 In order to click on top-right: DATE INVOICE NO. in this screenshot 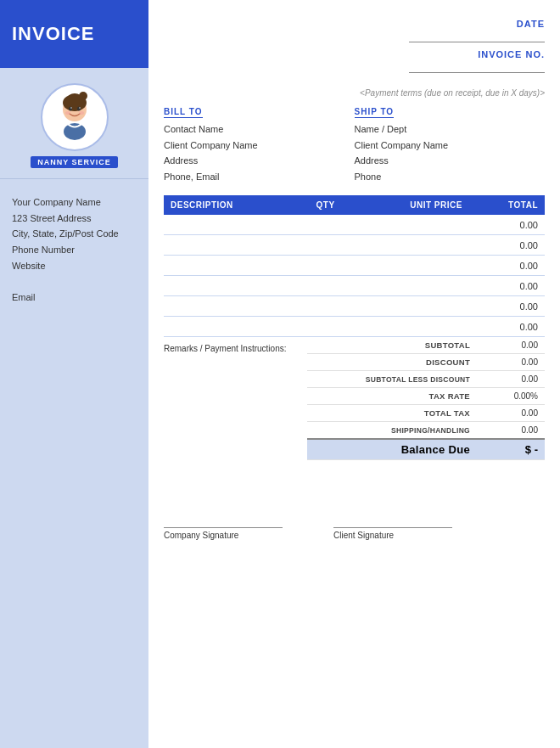, I will do `click(355, 44)`.